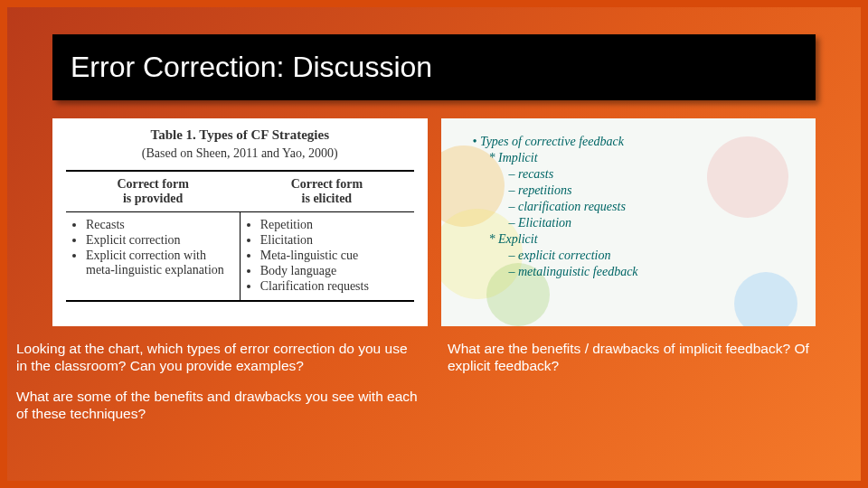 This screenshot has width=868, height=488. What do you see at coordinates (642, 239) in the screenshot?
I see `explicit-label: * Explicit` at bounding box center [642, 239].